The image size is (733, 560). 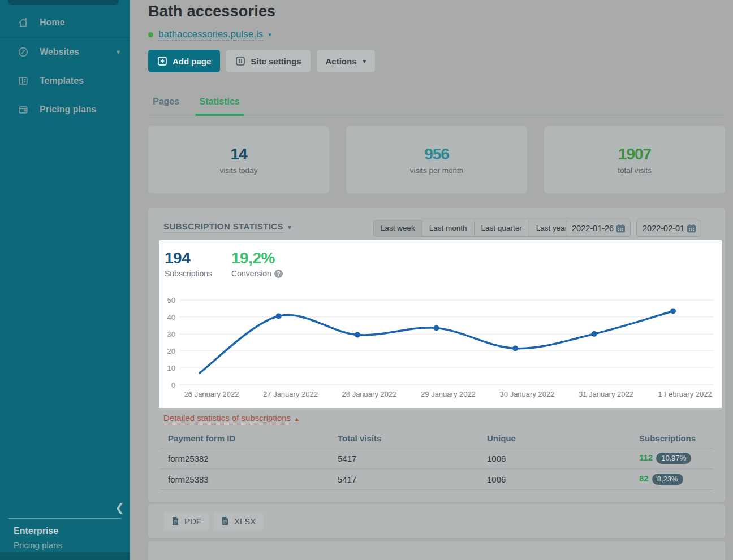 What do you see at coordinates (227, 419) in the screenshot?
I see `detailed-statistics-label: Detailed statistics of subscriptions` at bounding box center [227, 419].